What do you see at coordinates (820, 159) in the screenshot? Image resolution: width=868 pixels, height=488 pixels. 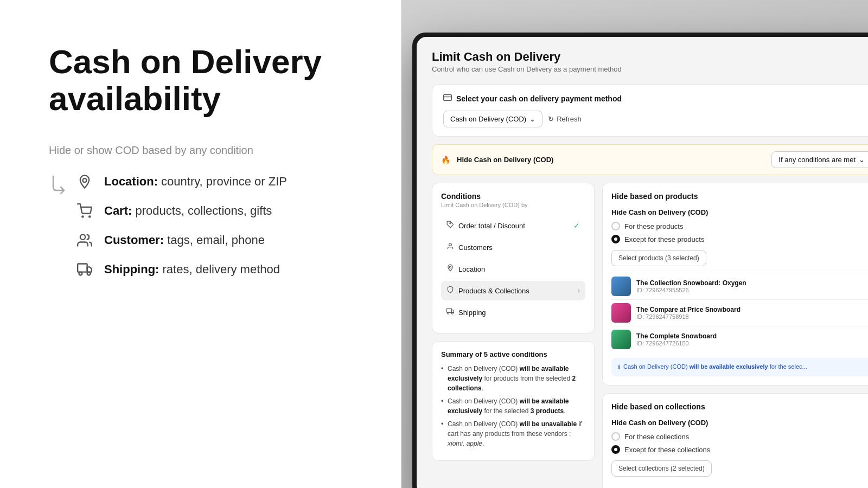 I see `conditions-dropdown: If any conditions are met ⌄` at bounding box center [820, 159].